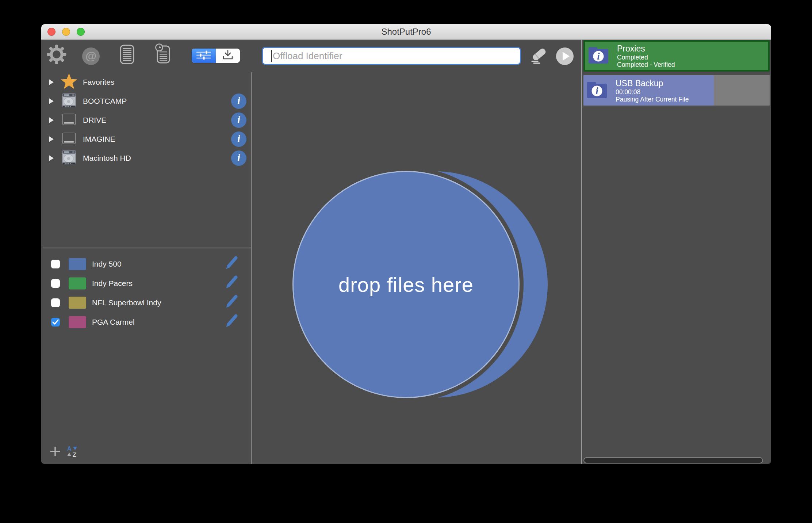  What do you see at coordinates (582, 252) in the screenshot?
I see `queue-panel-divider` at bounding box center [582, 252].